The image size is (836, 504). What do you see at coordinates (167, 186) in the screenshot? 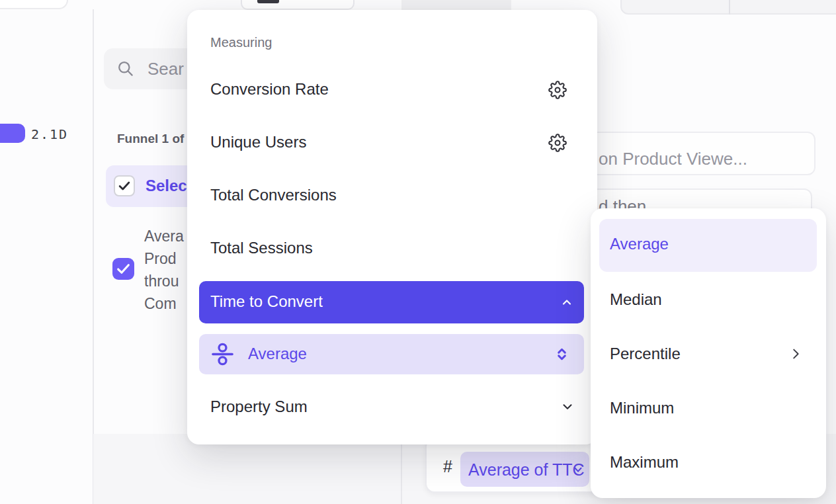
I see `funnel-item-label: Selec` at bounding box center [167, 186].